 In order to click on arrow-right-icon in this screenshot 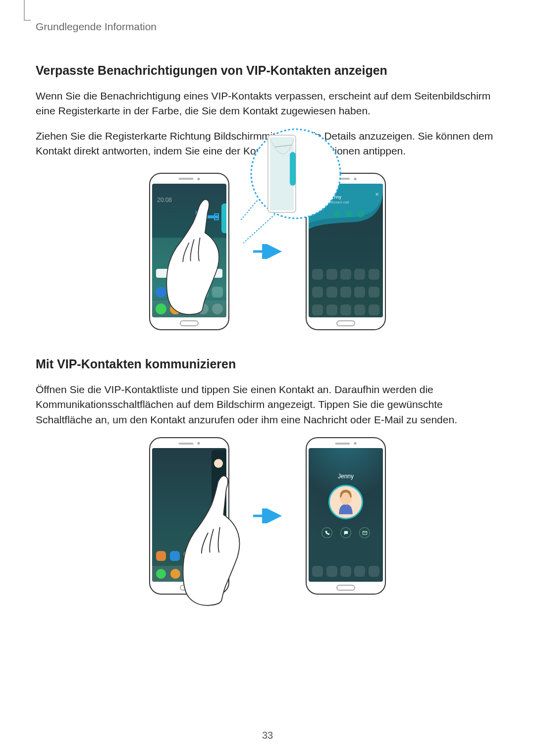, I will do `click(268, 516)`.